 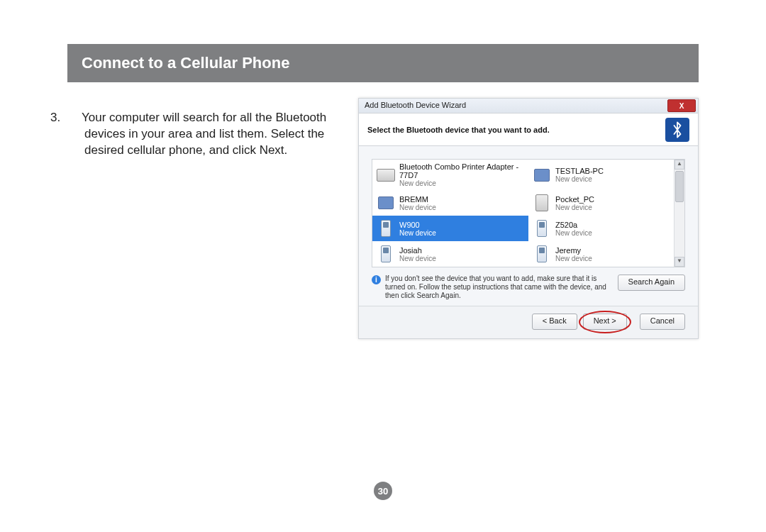 I want to click on device-text: JeremyNew device, so click(x=574, y=254).